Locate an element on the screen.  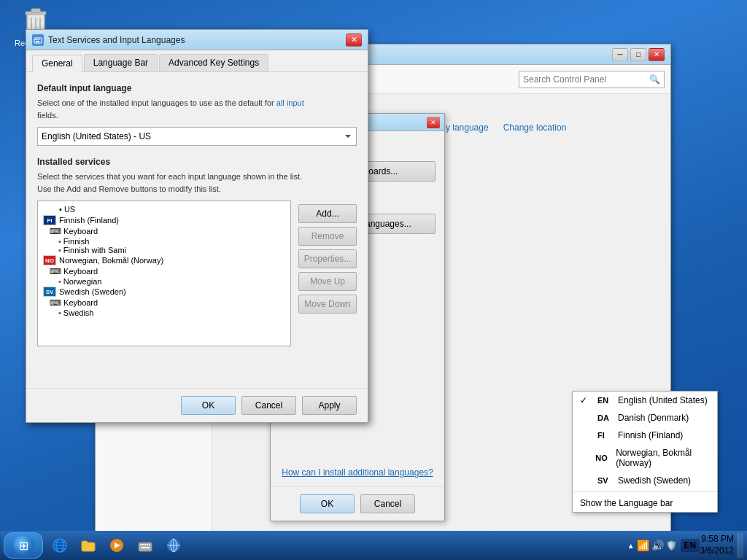
service-fi-sami: •Finnish with Sami is located at coordinates (164, 250).